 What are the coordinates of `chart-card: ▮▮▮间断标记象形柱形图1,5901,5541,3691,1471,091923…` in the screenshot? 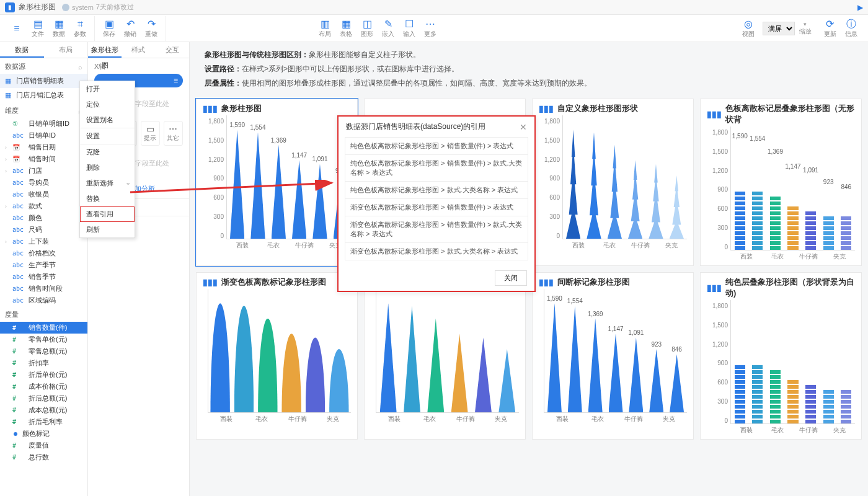 It's located at (613, 356).